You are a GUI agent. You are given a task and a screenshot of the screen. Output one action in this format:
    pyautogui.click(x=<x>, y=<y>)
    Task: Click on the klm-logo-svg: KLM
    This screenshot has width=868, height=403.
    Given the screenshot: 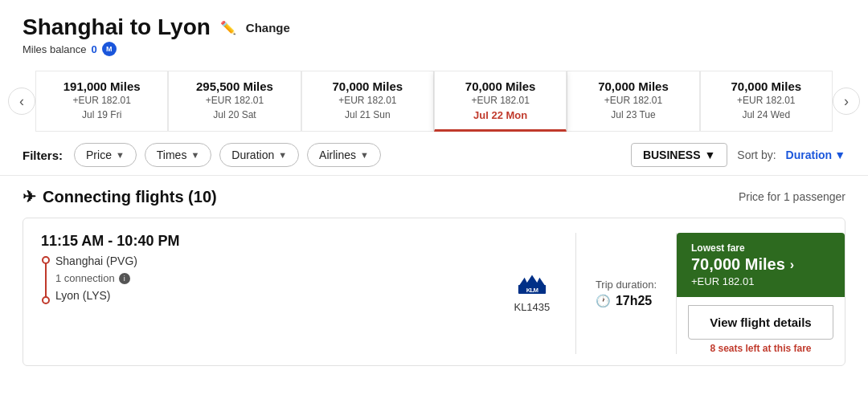 What is the action you would take?
    pyautogui.click(x=532, y=285)
    